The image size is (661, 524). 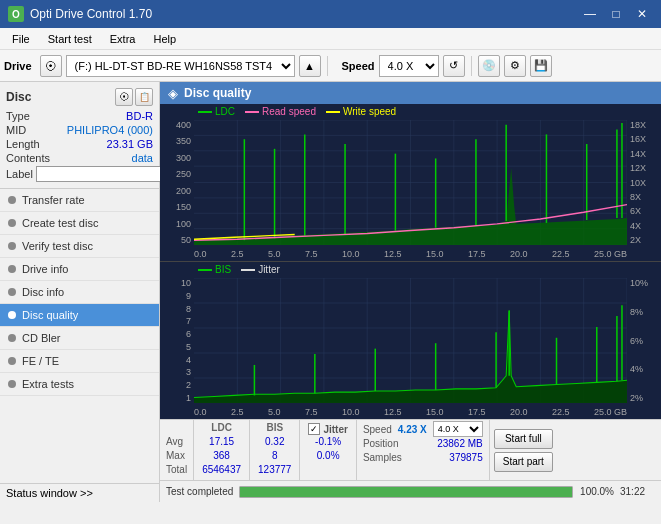 I want to click on menu-start-test: Start test, so click(x=70, y=39).